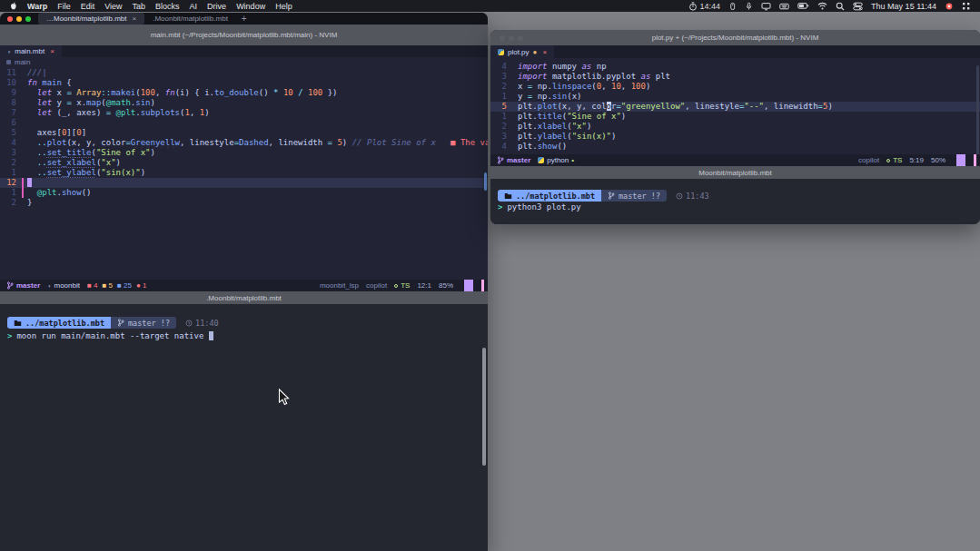 The width and height of the screenshot is (980, 551). I want to click on python-icon, so click(541, 160).